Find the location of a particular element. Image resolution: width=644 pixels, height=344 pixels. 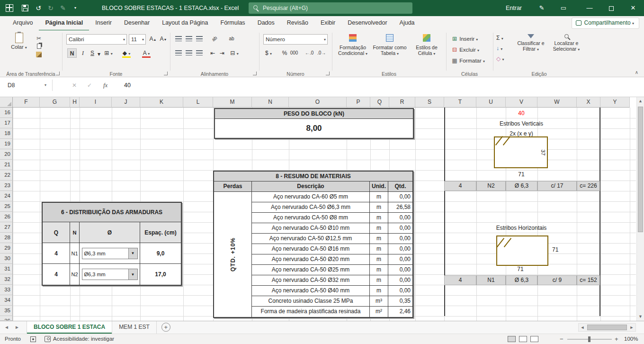

row-header-23: 23 is located at coordinates (7, 186).